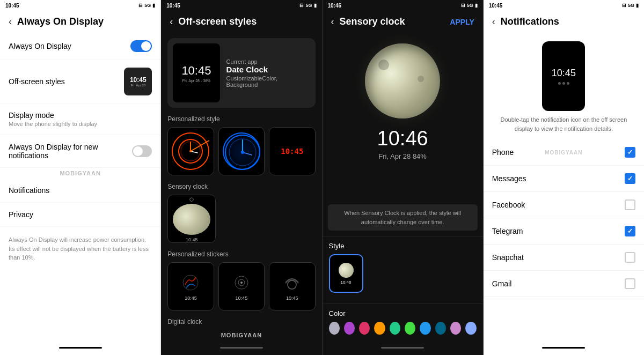 The height and width of the screenshot is (355, 644). I want to click on current-app-card: 10:45 Fri, Apr 28 - 38% Current app Date…, so click(241, 73).